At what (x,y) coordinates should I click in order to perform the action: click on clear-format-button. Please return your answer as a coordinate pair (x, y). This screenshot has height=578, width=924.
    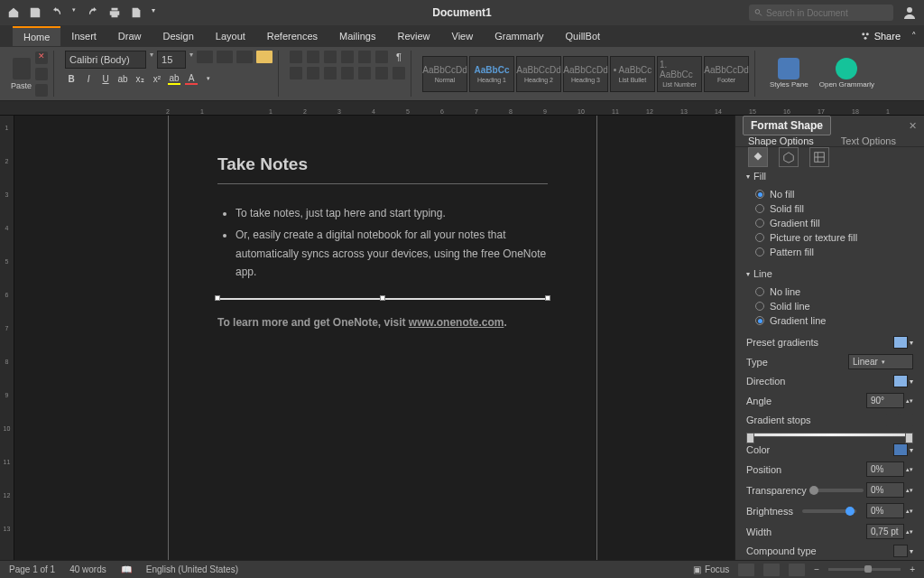
    Looking at the image, I should click on (264, 57).